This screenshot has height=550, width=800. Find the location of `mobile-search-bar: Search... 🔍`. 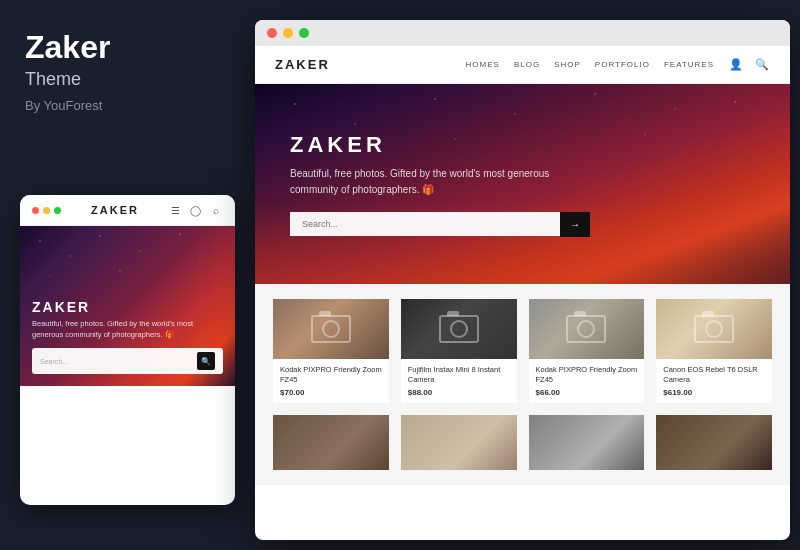

mobile-search-bar: Search... 🔍 is located at coordinates (128, 361).